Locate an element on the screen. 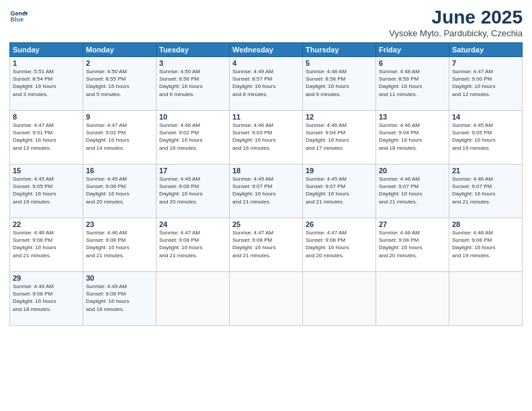  month-title: June 2025 is located at coordinates (455, 17).